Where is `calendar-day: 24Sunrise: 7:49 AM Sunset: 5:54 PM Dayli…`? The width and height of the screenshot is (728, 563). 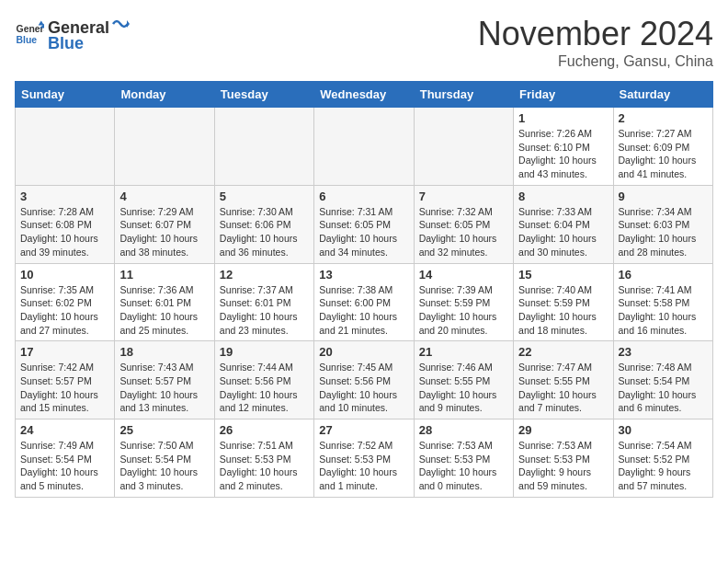
calendar-day: 24Sunrise: 7:49 AM Sunset: 5:54 PM Dayli… is located at coordinates (65, 458).